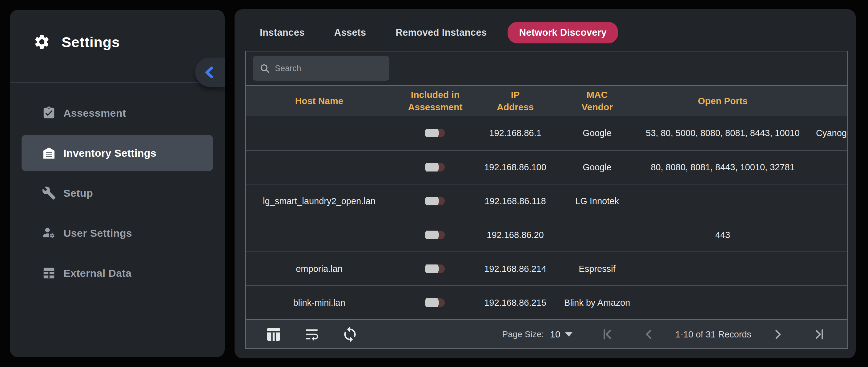  I want to click on sidebar-item-setup: Setup, so click(117, 193).